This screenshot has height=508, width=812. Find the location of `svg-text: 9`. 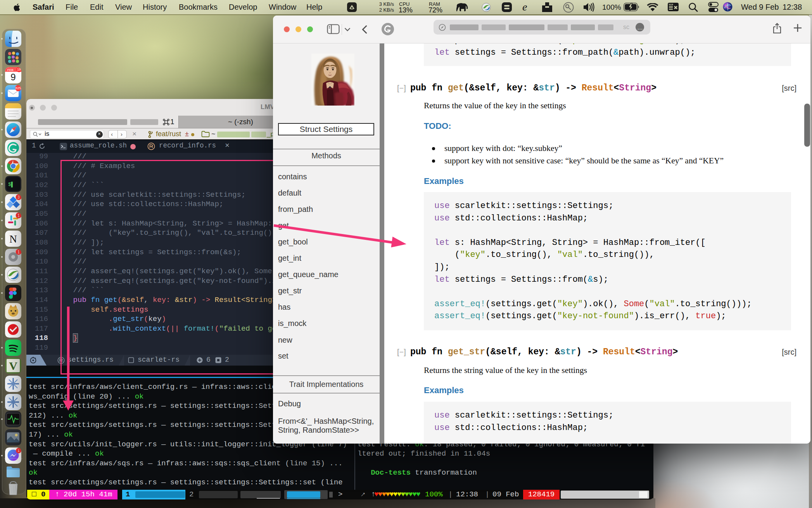

svg-text: 9 is located at coordinates (13, 77).